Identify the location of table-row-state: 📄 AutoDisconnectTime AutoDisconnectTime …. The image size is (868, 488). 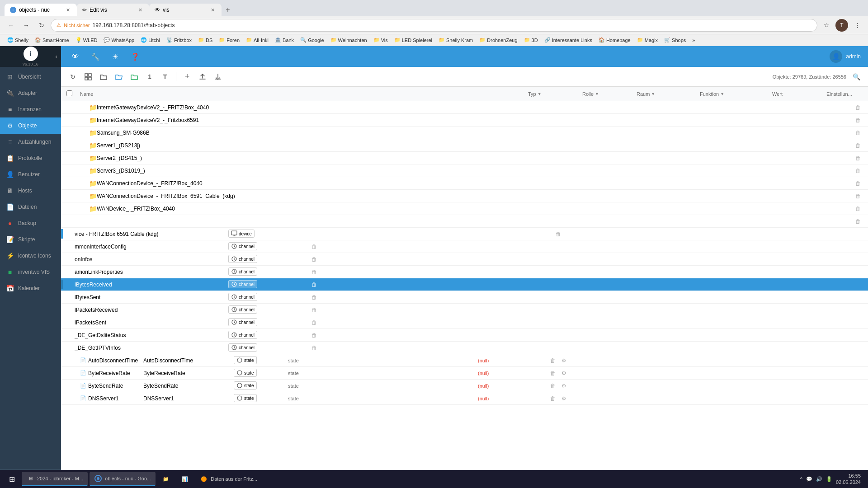
(465, 361).